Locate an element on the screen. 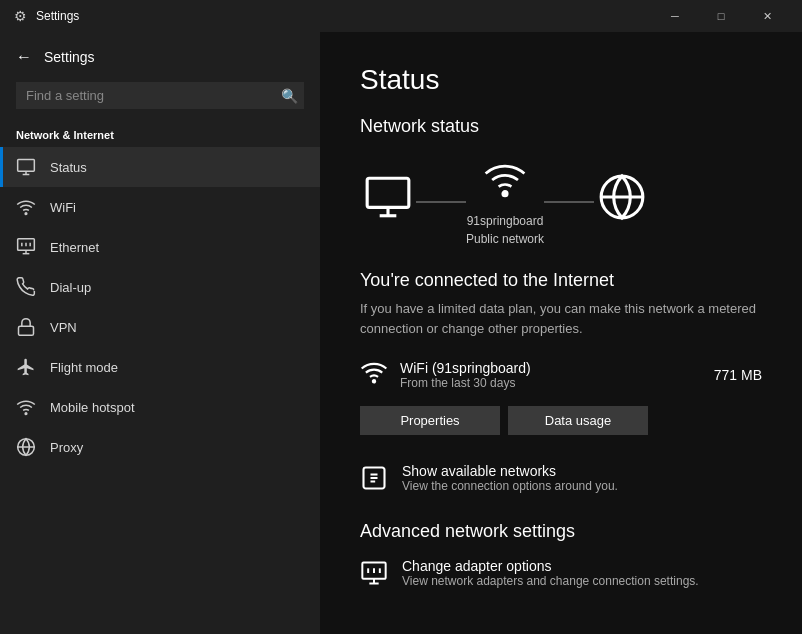  change-adapter-subtitle: View network adapters and change connect… is located at coordinates (550, 581).